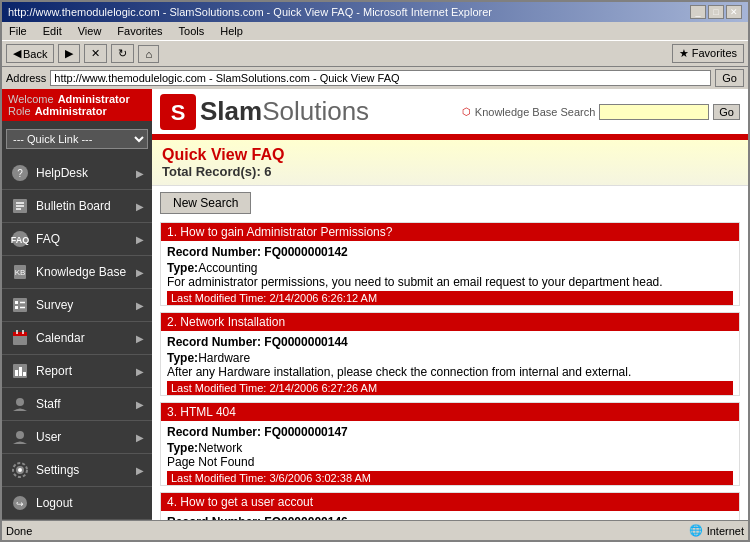 The height and width of the screenshot is (542, 750). Describe the element at coordinates (60, 338) in the screenshot. I see `sidebar-item-calendar-label: Calendar` at that location.